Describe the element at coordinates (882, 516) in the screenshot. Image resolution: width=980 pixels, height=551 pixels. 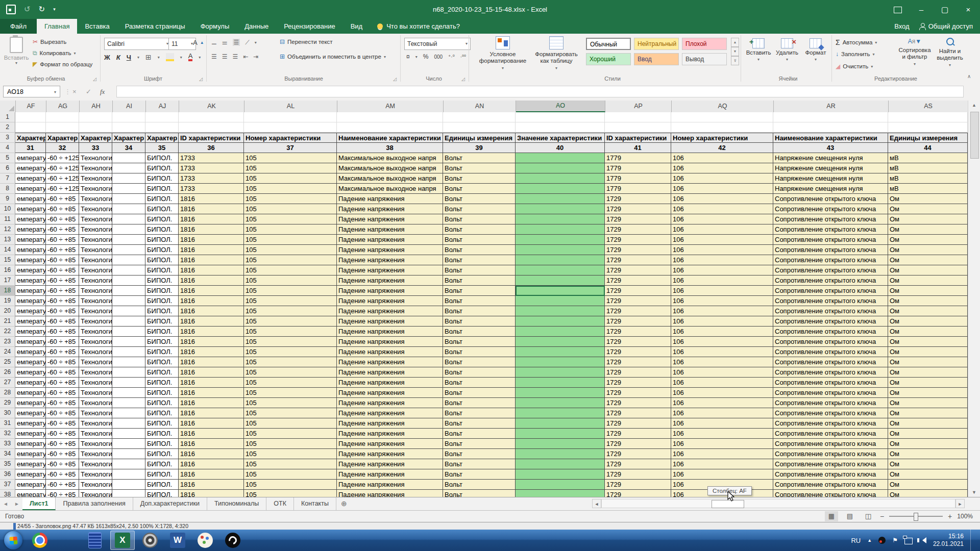
I see `zoom-out-icon: −` at that location.